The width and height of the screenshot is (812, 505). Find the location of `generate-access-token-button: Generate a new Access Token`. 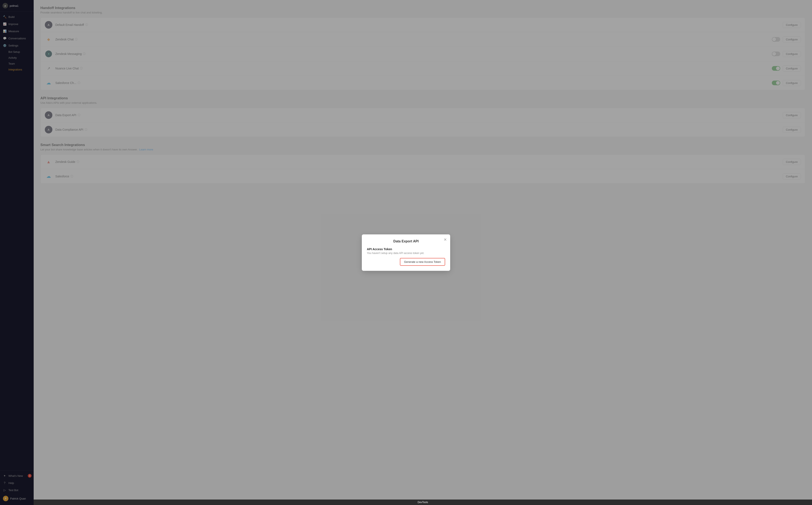

generate-access-token-button: Generate a new Access Token is located at coordinates (423, 262).